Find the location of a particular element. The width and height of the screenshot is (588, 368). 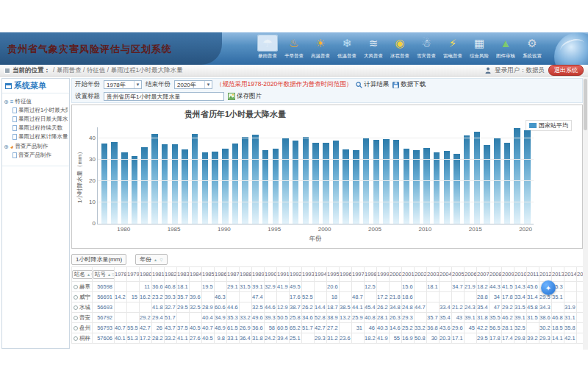

year-sort-chip: 年份 ▲ ▽ is located at coordinates (151, 259).